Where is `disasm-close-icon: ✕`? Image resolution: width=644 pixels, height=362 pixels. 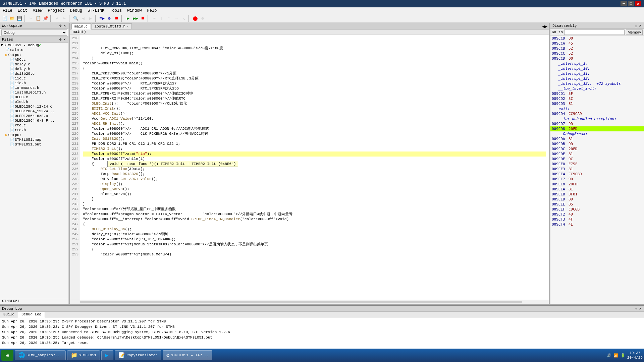 disasm-close-icon: ✕ is located at coordinates (640, 25).